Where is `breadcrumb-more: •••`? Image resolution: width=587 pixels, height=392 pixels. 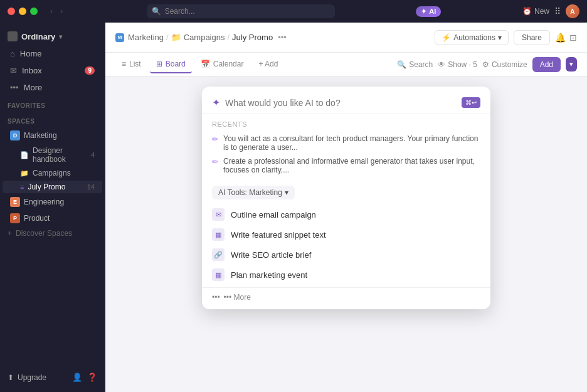 breadcrumb-more: ••• is located at coordinates (282, 38).